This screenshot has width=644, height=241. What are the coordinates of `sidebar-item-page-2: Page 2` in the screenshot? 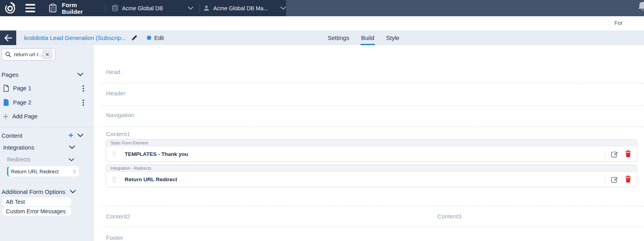 It's located at (47, 102).